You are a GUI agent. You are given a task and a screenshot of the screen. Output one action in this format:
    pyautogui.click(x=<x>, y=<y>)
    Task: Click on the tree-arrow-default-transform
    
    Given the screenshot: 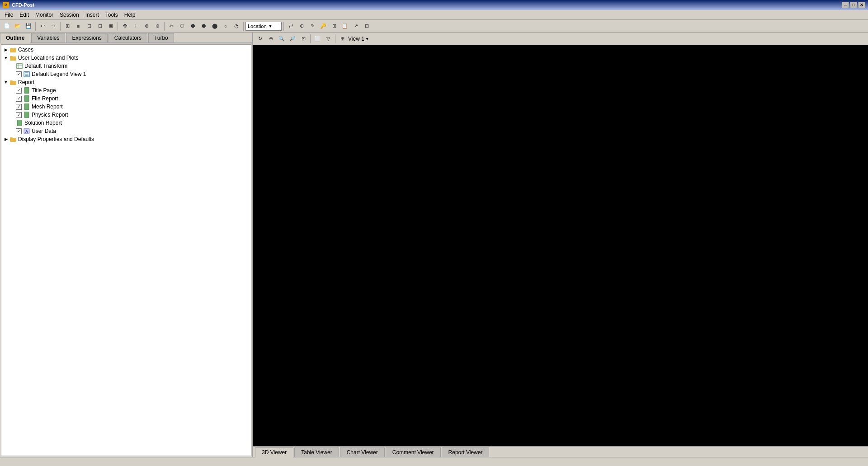 What is the action you would take?
    pyautogui.click(x=12, y=66)
    